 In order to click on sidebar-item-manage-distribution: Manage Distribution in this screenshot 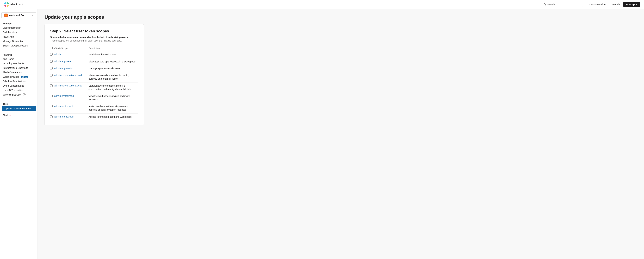, I will do `click(19, 41)`.